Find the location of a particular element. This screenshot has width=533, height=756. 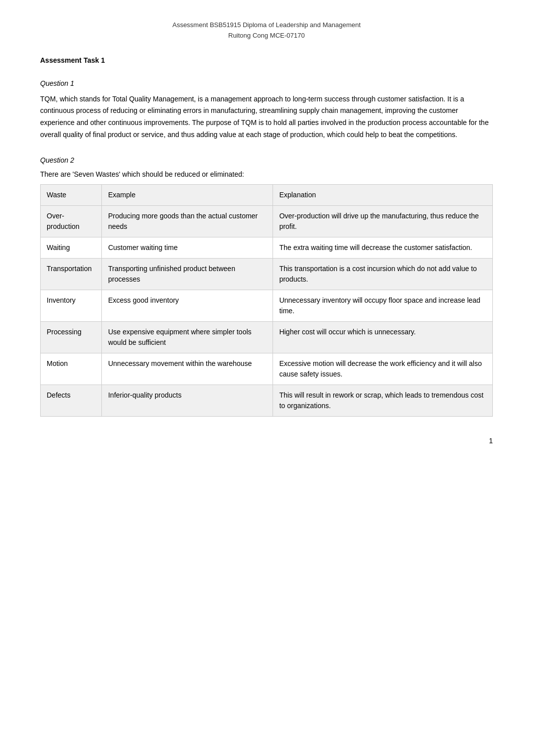

cell-example: Excess good inventory is located at coordinates (188, 305).